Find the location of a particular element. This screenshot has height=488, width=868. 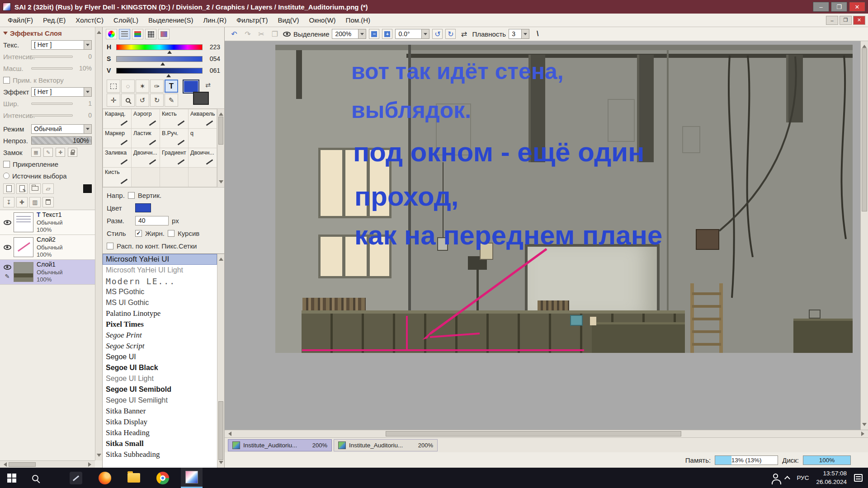

copy-button is located at coordinates (275, 34).